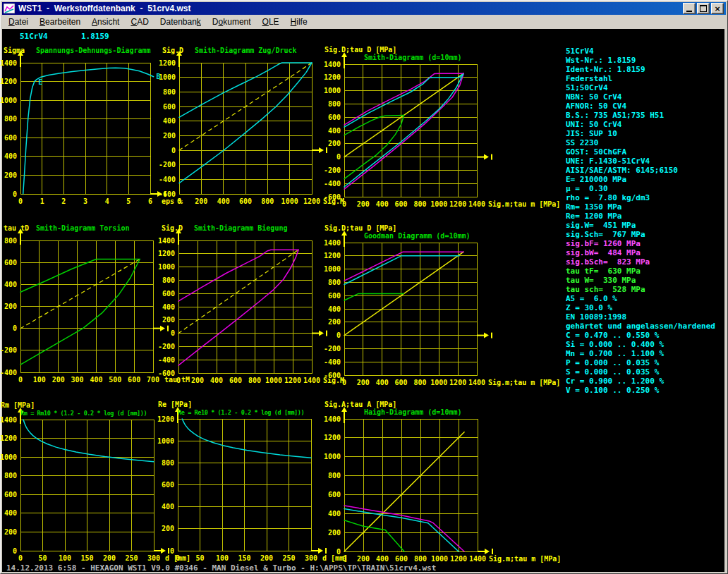  I want to click on title-bar: WST1 - Werkstoffdatenbank - 51crv4.wst ×, so click(364, 8).